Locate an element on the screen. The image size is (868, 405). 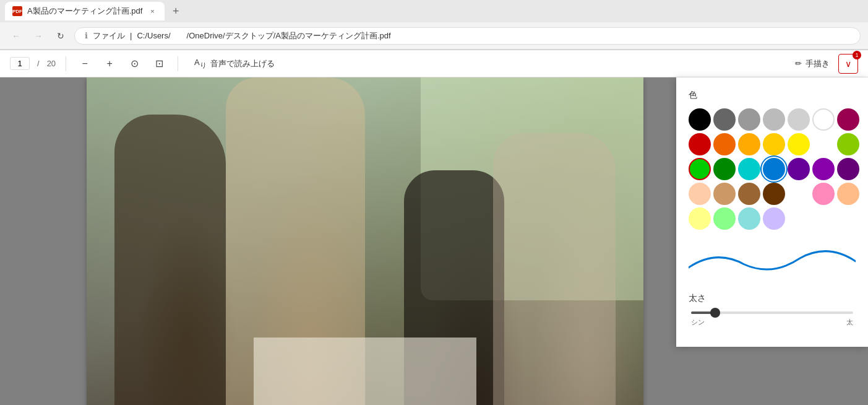
color-swatch-light-orange is located at coordinates (848, 194).